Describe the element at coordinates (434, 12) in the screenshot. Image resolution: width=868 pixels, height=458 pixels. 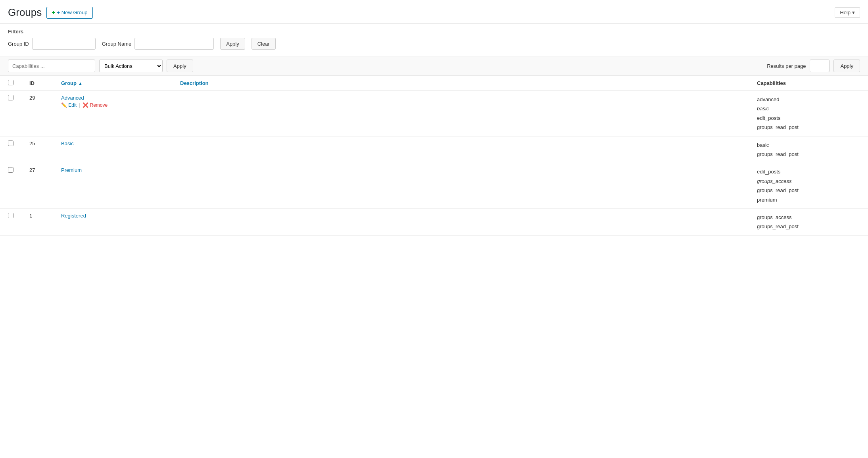
I see `page-header: Groups + + New Group Help ▾` at that location.